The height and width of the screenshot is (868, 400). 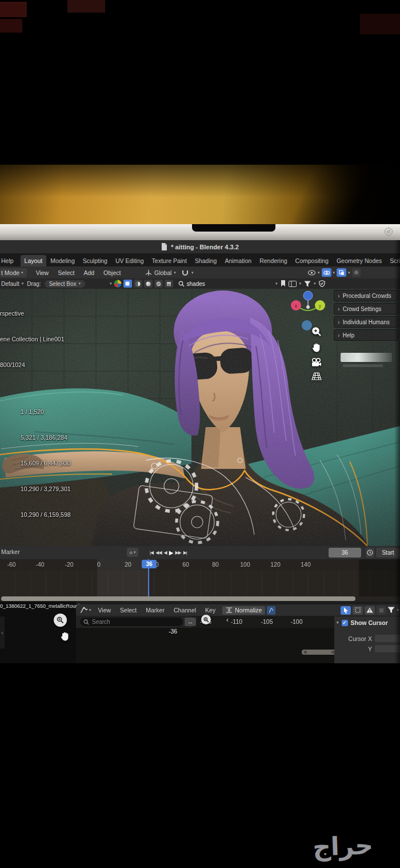 What do you see at coordinates (283, 284) in the screenshot?
I see `bookmark-icon` at bounding box center [283, 284].